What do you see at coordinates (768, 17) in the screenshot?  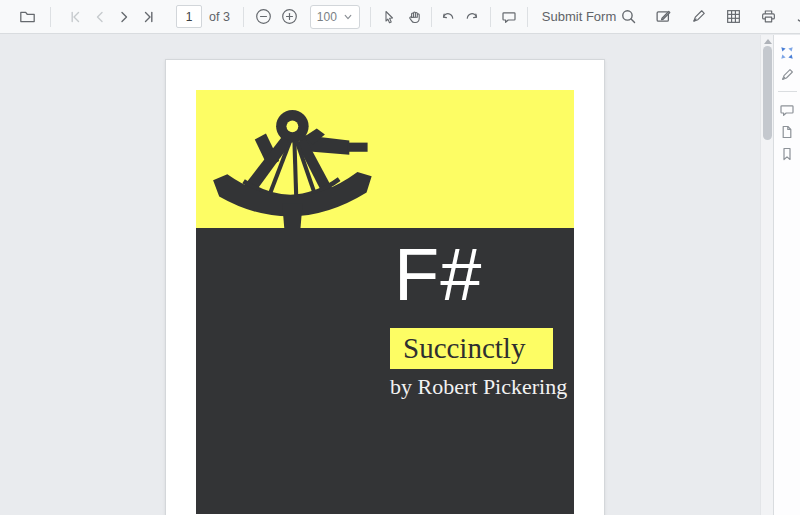 I see `print-button` at bounding box center [768, 17].